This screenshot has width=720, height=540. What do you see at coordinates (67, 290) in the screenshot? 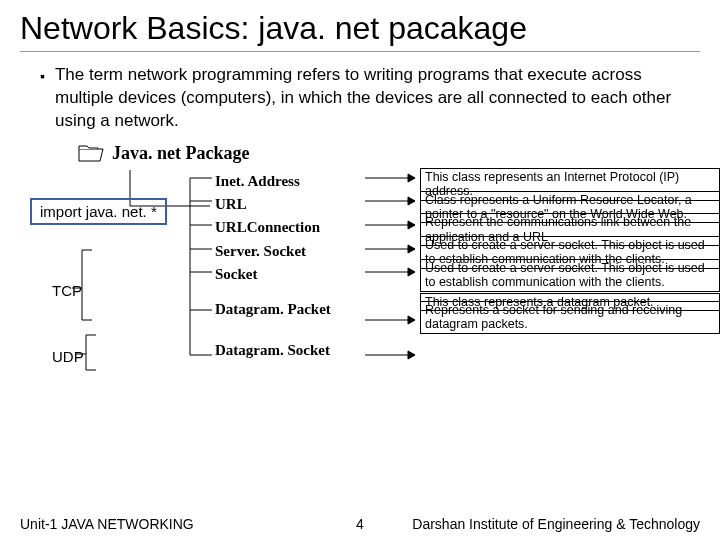
I see `protocol-tcp: TCP` at bounding box center [67, 290].